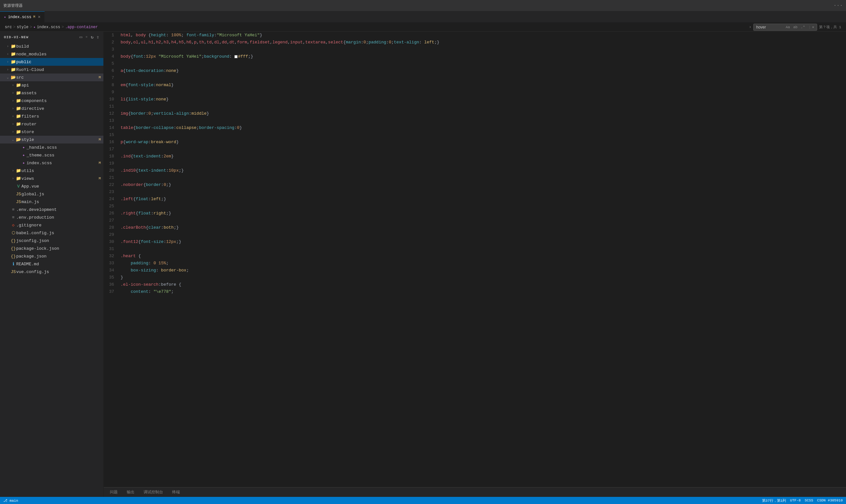 The height and width of the screenshot is (504, 846). Describe the element at coordinates (22, 17) in the screenshot. I see `tab-index-scss: ✦ index.scss M ×` at that location.